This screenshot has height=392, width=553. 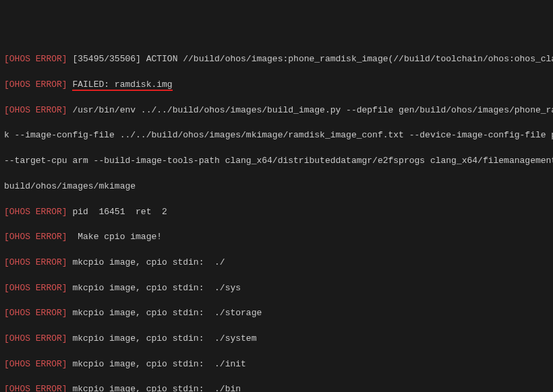 I want to click on log-text: mkcpio image, cpio stdin: ./init, so click(x=156, y=364).